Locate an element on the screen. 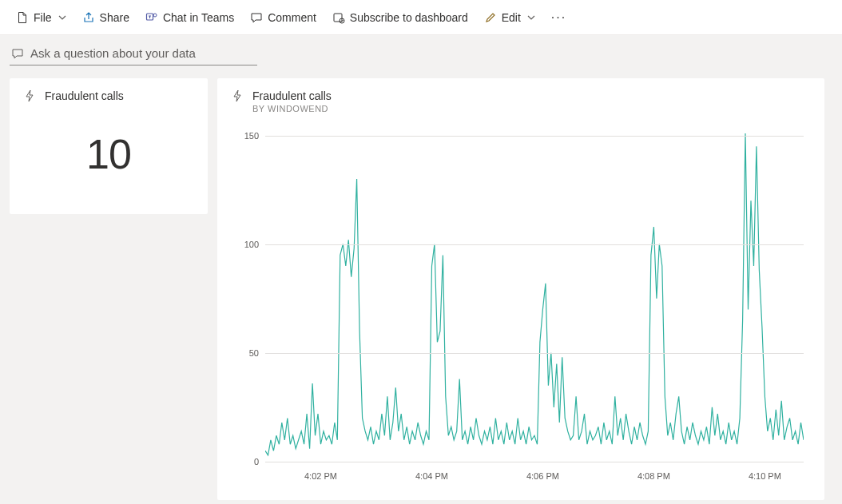 The width and height of the screenshot is (842, 504). file-icon is located at coordinates (22, 18).